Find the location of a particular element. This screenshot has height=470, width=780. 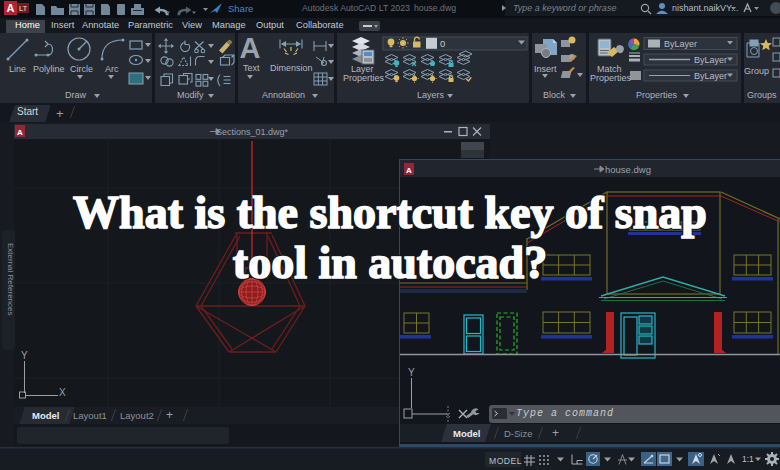

svg-text: Share is located at coordinates (240, 8).